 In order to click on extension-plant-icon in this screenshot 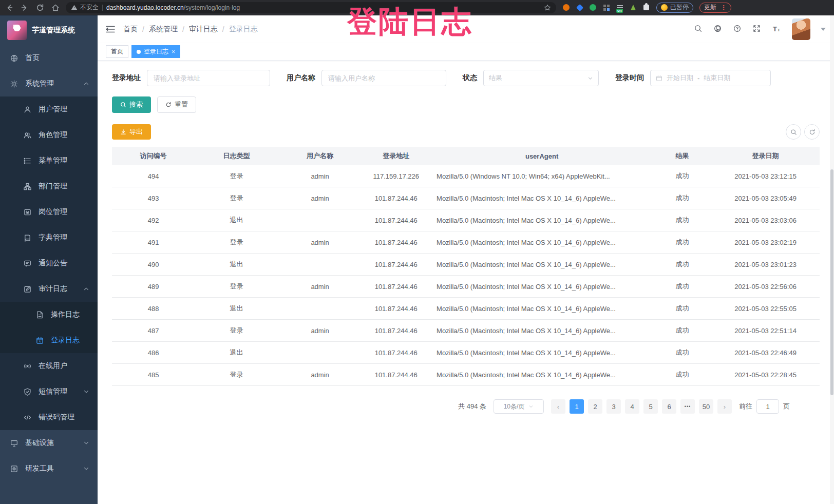, I will do `click(633, 7)`.